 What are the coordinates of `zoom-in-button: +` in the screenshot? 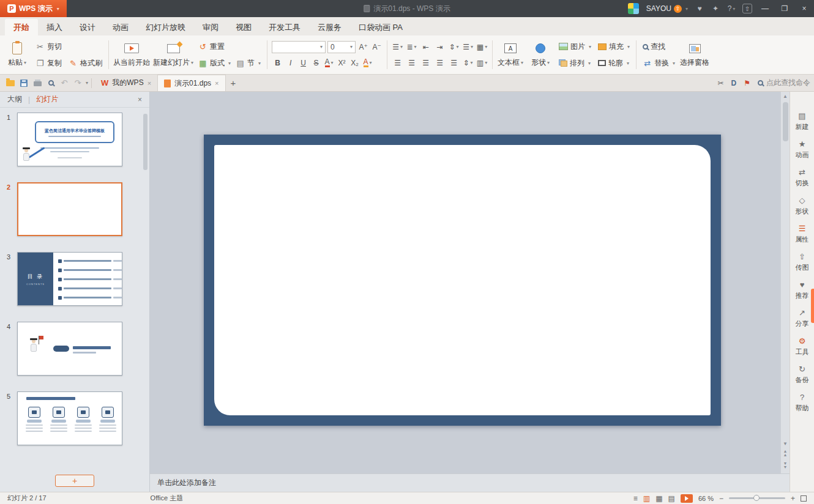 It's located at (793, 498).